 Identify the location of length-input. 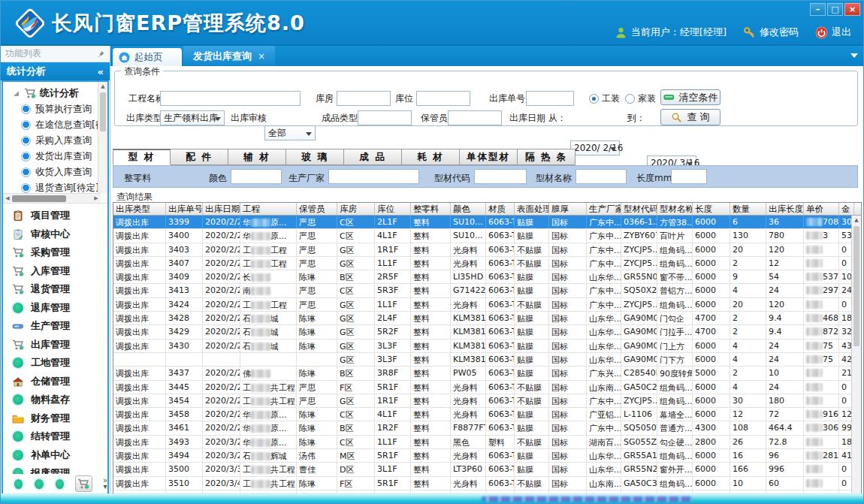
(689, 177).